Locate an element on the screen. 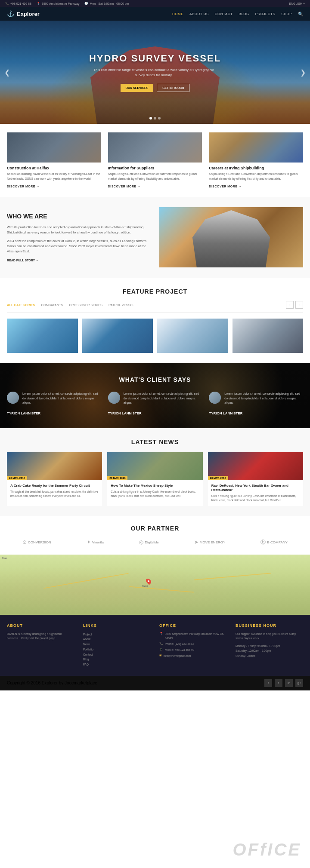 Image resolution: width=310 pixels, height=868 pixels. tab-patrol: PATROL VESSEL is located at coordinates (121, 305).